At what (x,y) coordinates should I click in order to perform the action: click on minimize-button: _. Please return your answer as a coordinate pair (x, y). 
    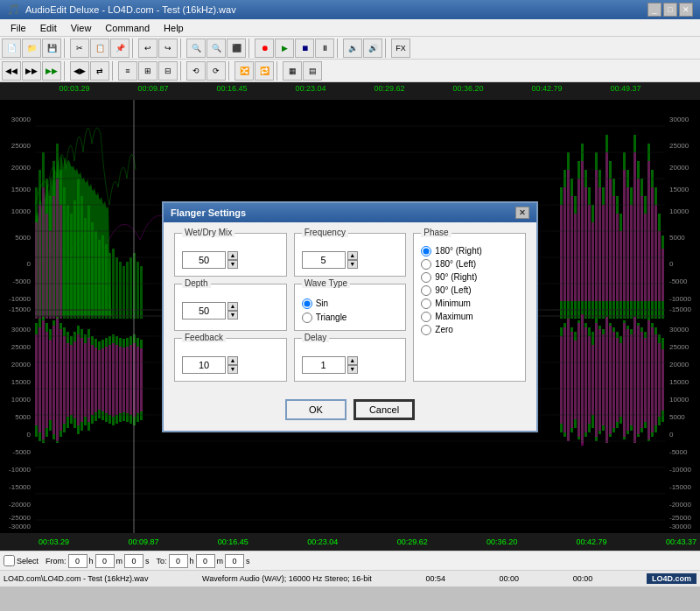
    Looking at the image, I should click on (654, 10).